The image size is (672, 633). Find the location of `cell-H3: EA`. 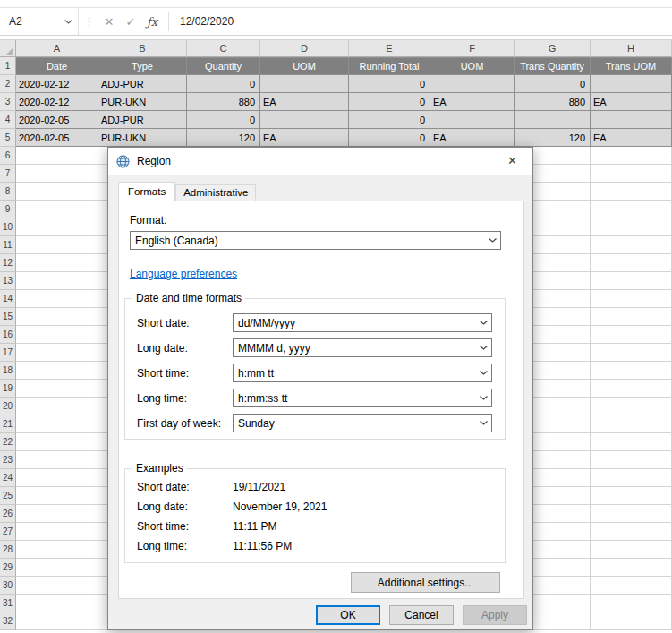

cell-H3: EA is located at coordinates (632, 102).